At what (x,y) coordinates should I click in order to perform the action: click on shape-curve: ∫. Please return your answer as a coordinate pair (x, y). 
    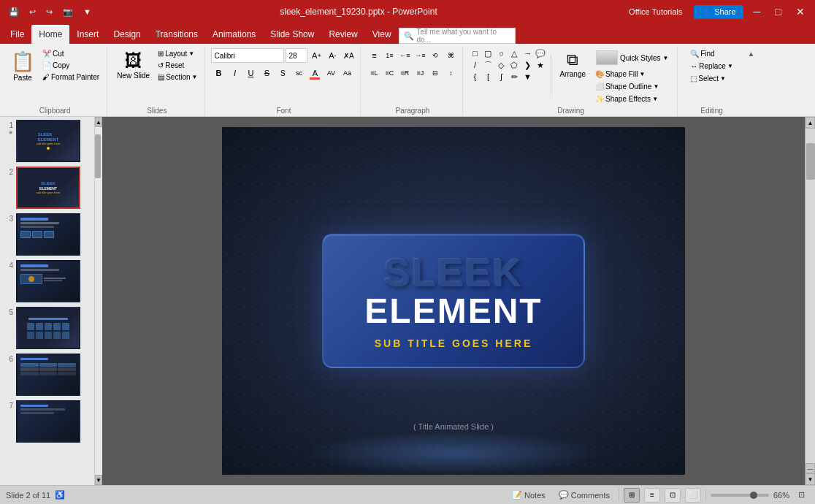
    Looking at the image, I should click on (501, 77).